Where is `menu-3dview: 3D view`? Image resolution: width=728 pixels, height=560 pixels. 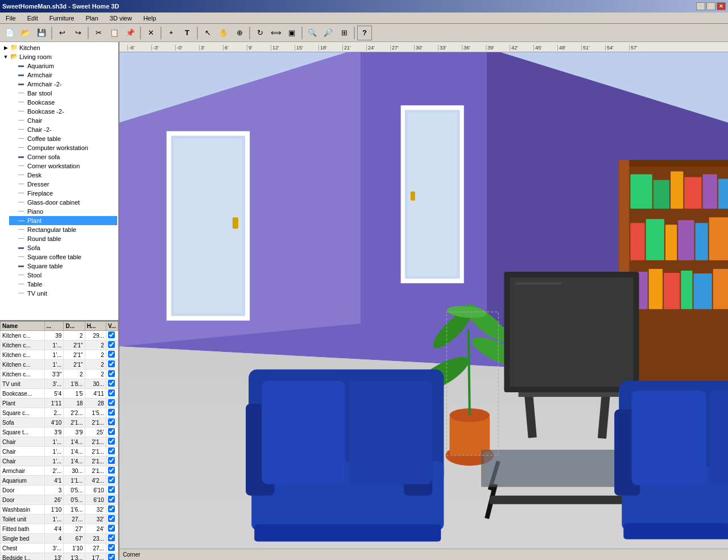 menu-3dview: 3D view is located at coordinates (121, 18).